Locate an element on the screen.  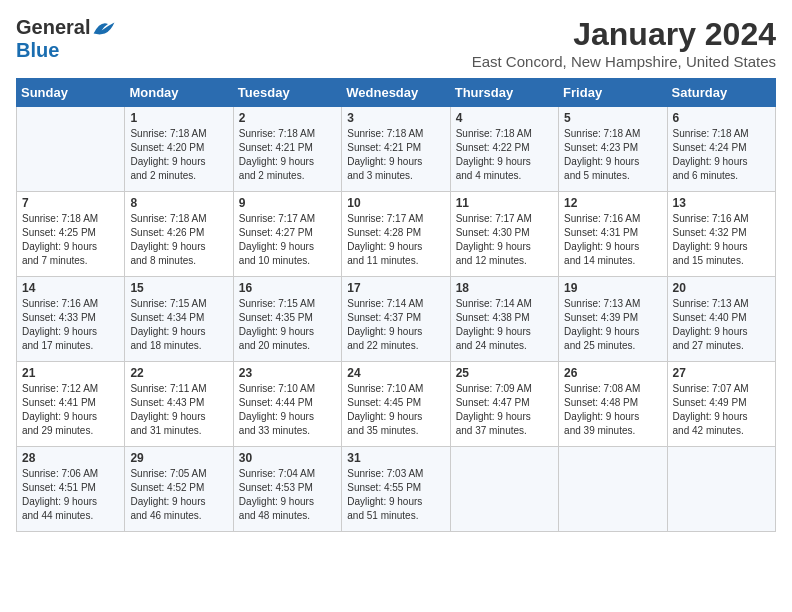
calendar-cell: 19Sunrise: 7:13 AM Sunset: 4:39 PM Dayli… is located at coordinates (613, 320).